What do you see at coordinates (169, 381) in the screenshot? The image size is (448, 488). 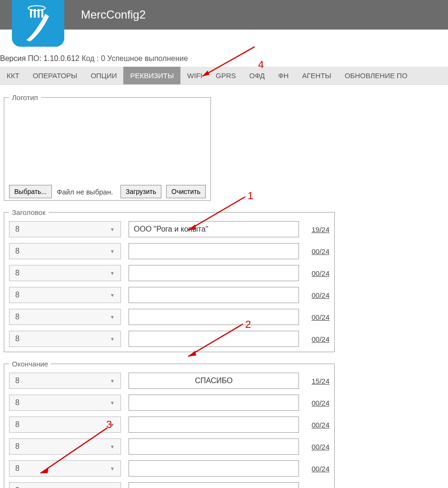 I see `footer-row: 8▼15/24` at bounding box center [169, 381].